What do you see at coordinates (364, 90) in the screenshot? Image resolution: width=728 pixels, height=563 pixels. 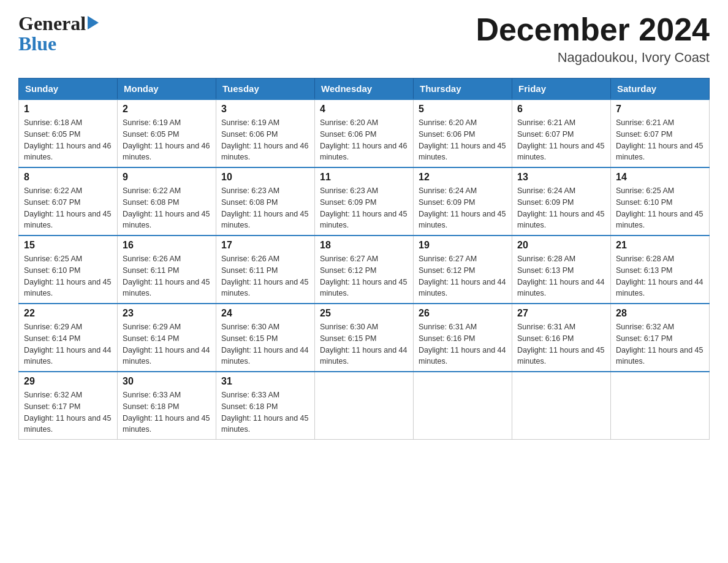 I see `calendar-header-row: Sunday Monday Tuesday Wednesday Thursday…` at bounding box center [364, 90].